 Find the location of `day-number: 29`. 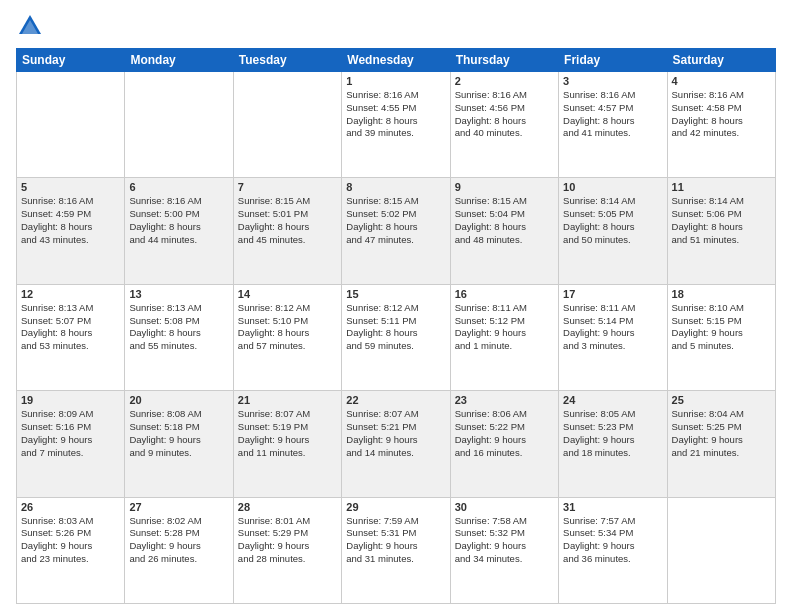

day-number: 29 is located at coordinates (396, 507).